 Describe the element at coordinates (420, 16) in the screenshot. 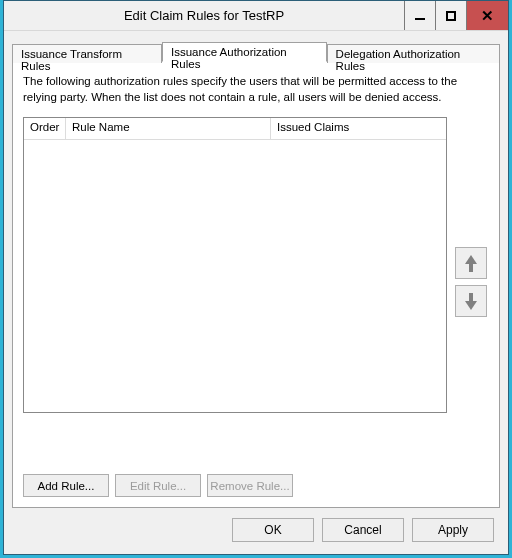

I see `minimize-button` at that location.